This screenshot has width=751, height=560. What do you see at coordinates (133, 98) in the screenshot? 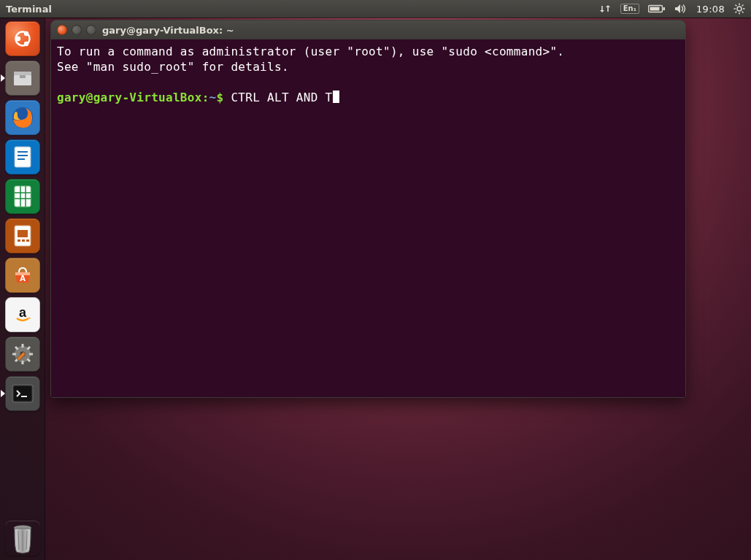
I see `prompt-userhost: gary@gary-VirtualBox:` at bounding box center [133, 98].